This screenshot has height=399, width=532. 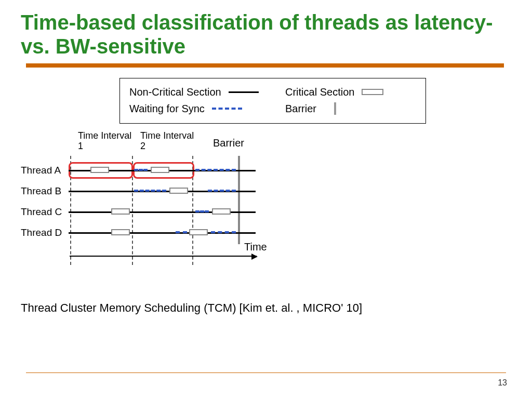 What do you see at coordinates (373, 92) in the screenshot?
I see `rect-icon` at bounding box center [373, 92].